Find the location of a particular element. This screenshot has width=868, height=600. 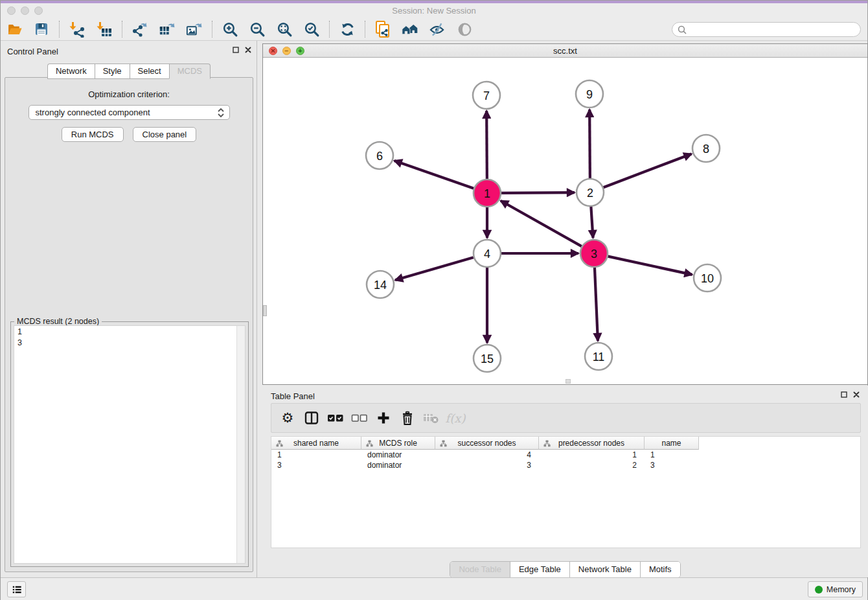

home-view-icon is located at coordinates (410, 29).